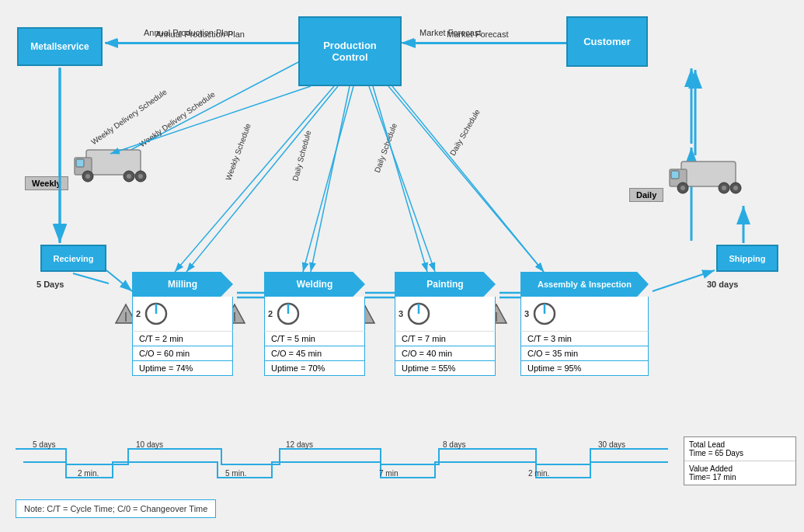  Describe the element at coordinates (90, 168) in the screenshot. I see `weekly-truck: Weekly` at that location.